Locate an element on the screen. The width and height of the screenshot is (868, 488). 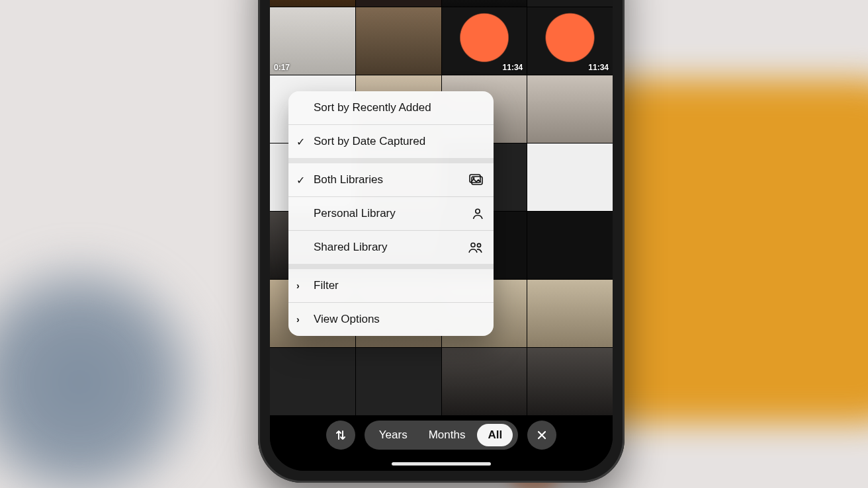
menu-shared-library: Shared Library is located at coordinates (391, 247).